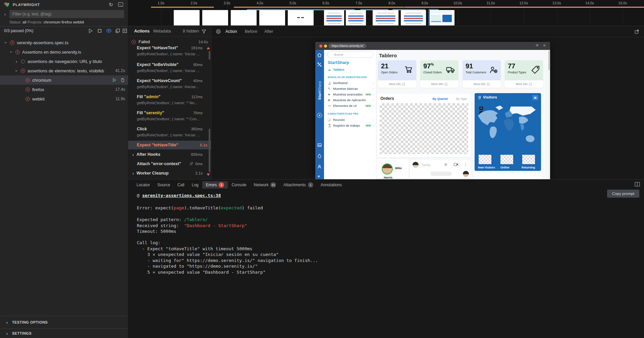 The image size is (644, 338). What do you see at coordinates (350, 106) in the screenshot?
I see `nav-item-elementos-ui: </>Elementos de UINEW›` at bounding box center [350, 106].